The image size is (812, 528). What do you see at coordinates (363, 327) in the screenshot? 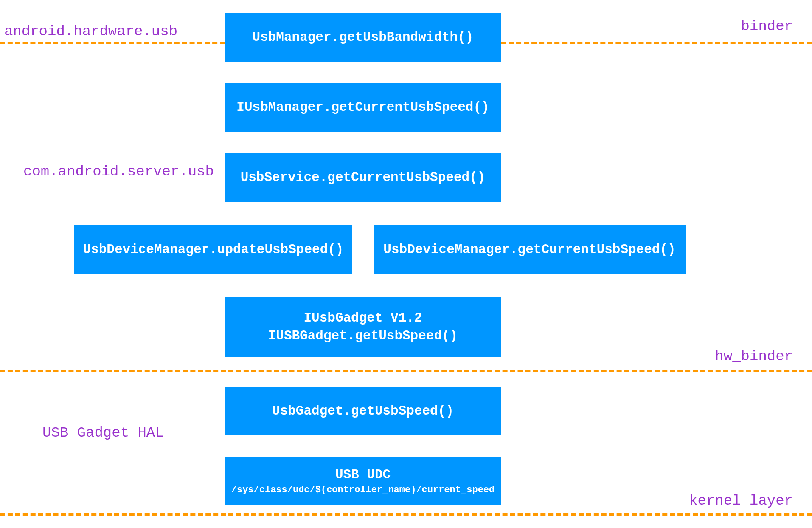
I see `box-iusbgadget: IUsbGadget V1.2 IUSBGadget.getUsbSpeed()` at bounding box center [363, 327].